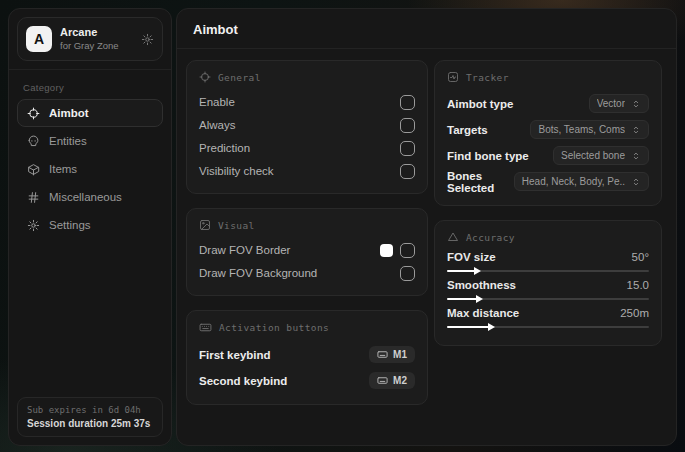 The width and height of the screenshot is (685, 452). Describe the element at coordinates (548, 77) in the screenshot. I see `tracker-card-header: Tracker` at that location.